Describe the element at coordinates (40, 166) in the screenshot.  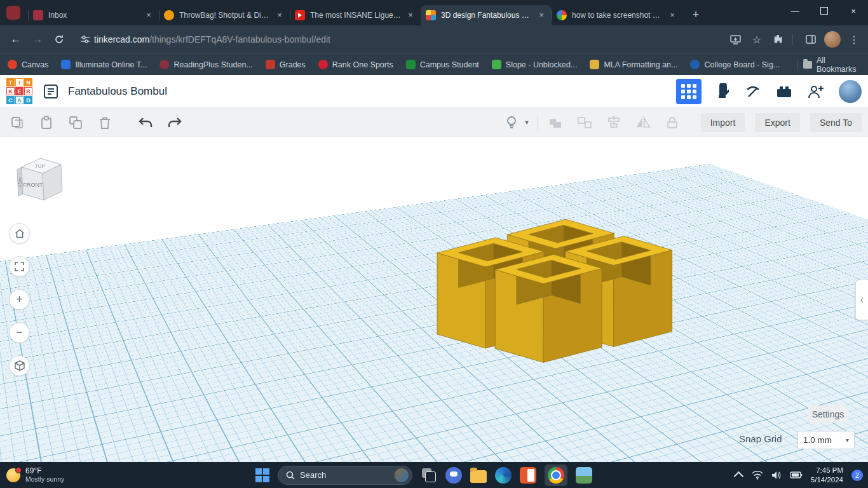
I see `viewcube-top-label: TOP` at that location.